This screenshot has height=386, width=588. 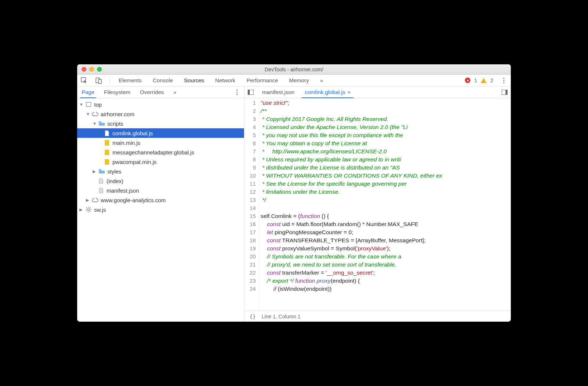 What do you see at coordinates (115, 124) in the screenshot?
I see `tree-label: scripts` at bounding box center [115, 124].